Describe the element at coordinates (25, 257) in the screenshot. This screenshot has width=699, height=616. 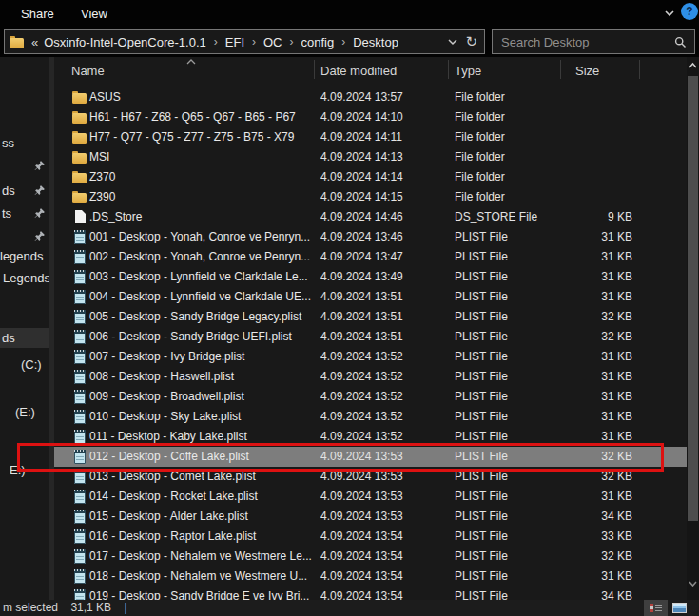
I see `sidebar-item: legends` at that location.